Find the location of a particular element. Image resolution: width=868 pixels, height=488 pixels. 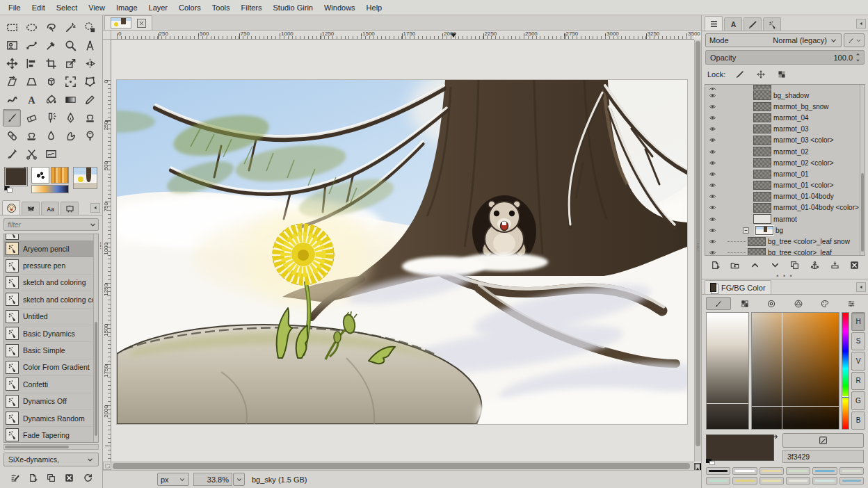

swap-colors-icon is located at coordinates (24, 170).